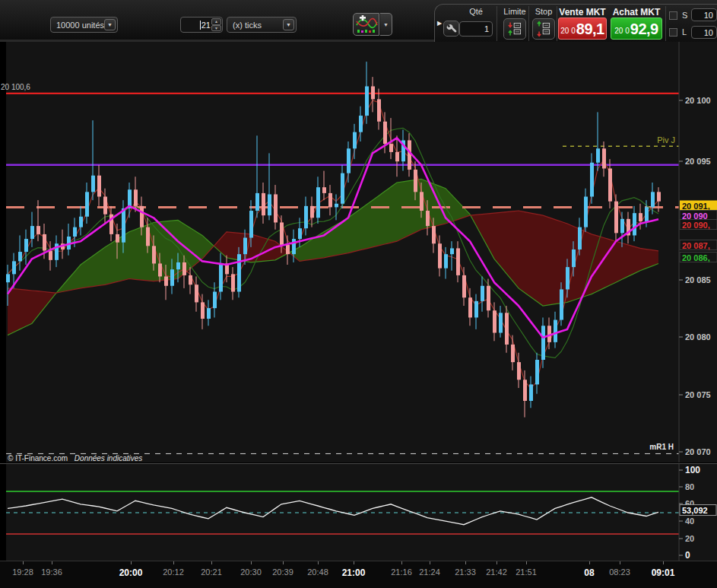  What do you see at coordinates (696, 206) in the screenshot?
I see `price-badge-text: 20 091,` at bounding box center [696, 206].